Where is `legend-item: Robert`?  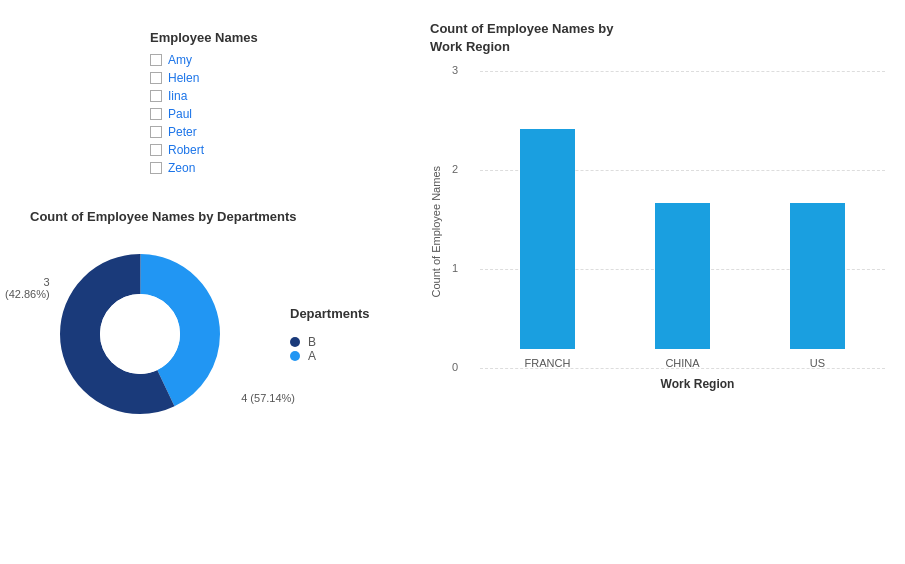 legend-item: Robert is located at coordinates (270, 150).